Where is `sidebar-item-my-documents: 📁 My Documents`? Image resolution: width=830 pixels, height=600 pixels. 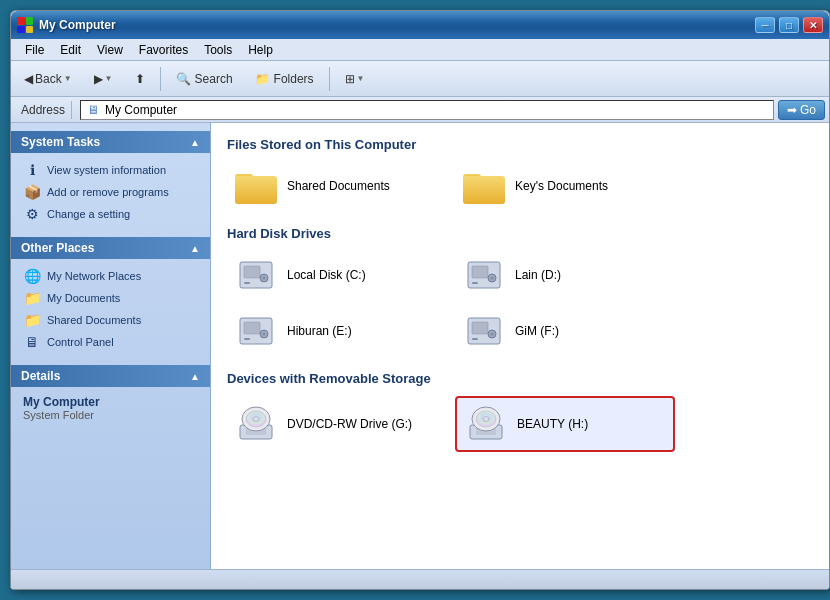 sidebar-item-my-documents: 📁 My Documents is located at coordinates (110, 298).